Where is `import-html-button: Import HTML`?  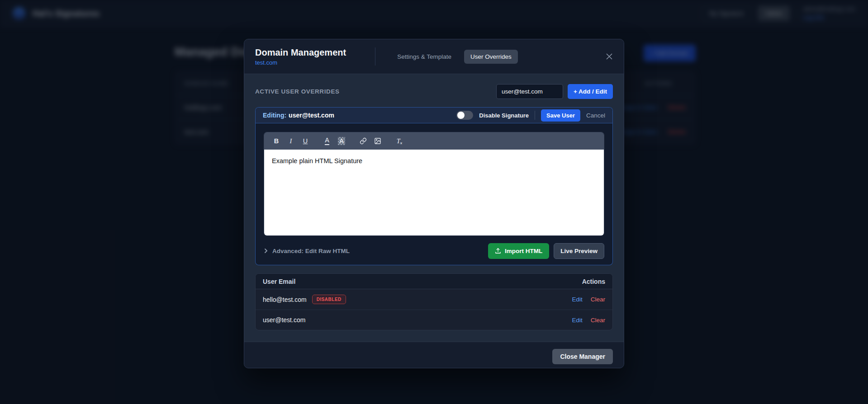
import-html-button: Import HTML is located at coordinates (518, 251).